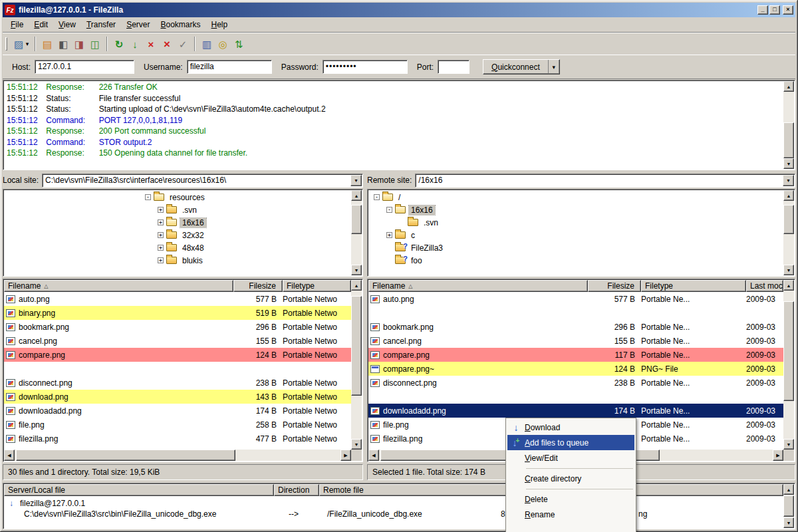  What do you see at coordinates (765, 286) in the screenshot?
I see `column-header-last-modified: Last moc` at bounding box center [765, 286].